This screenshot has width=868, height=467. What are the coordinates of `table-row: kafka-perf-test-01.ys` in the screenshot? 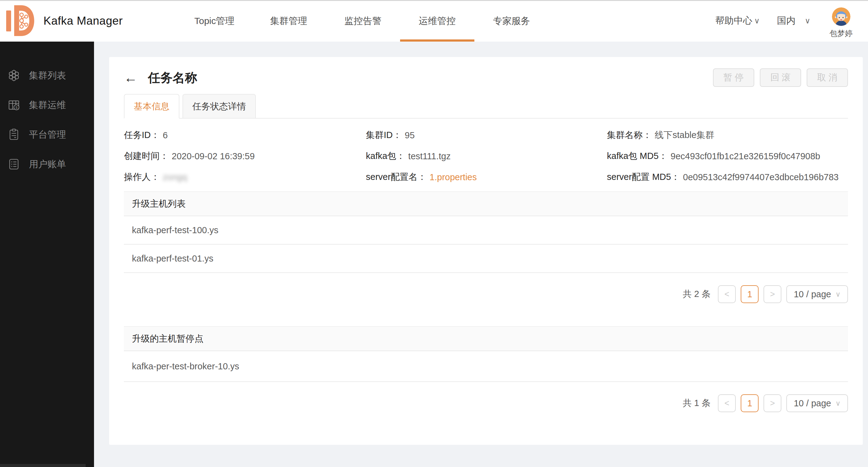 It's located at (486, 259).